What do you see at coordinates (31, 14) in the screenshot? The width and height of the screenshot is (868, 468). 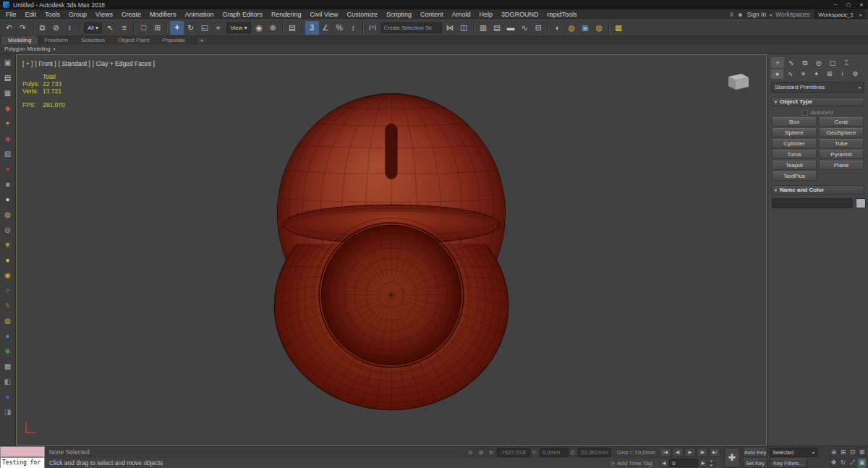 I see `menu-edit: Edit` at bounding box center [31, 14].